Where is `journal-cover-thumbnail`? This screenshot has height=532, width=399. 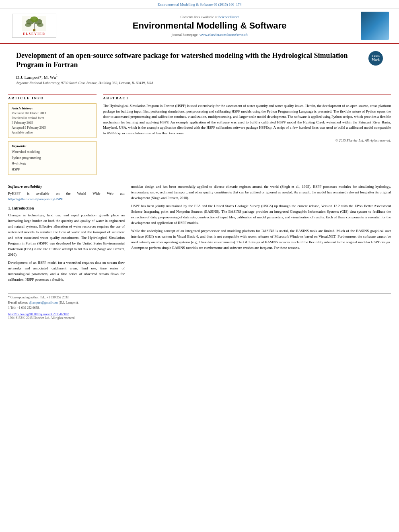
journal-cover-thumbnail is located at coordinates (375, 26).